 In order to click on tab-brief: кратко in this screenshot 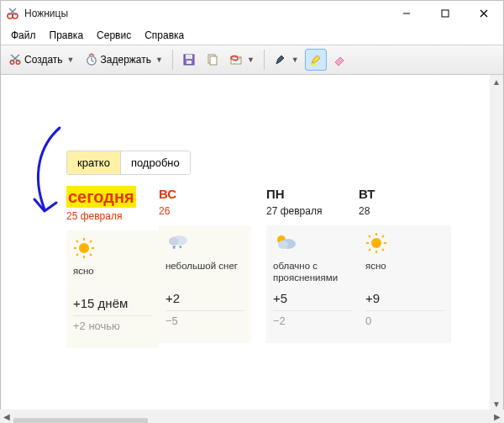, I will do `click(94, 163)`.